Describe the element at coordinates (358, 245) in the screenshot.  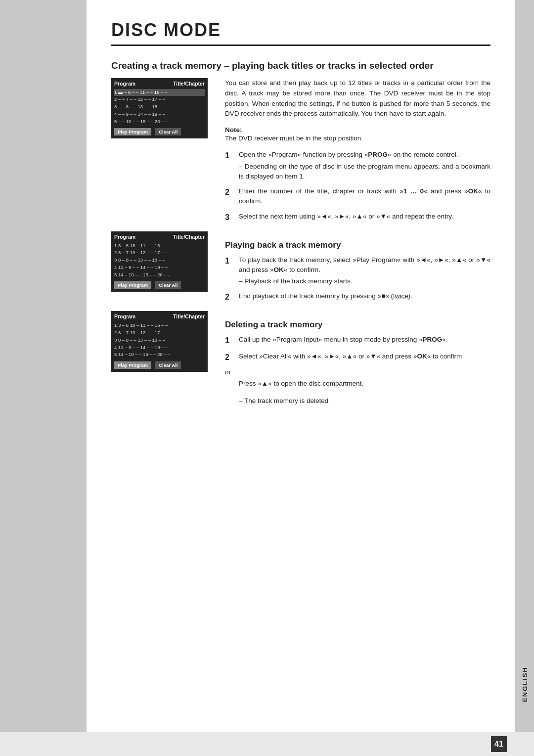
I see `section2-heading: Playing back a track memory` at that location.